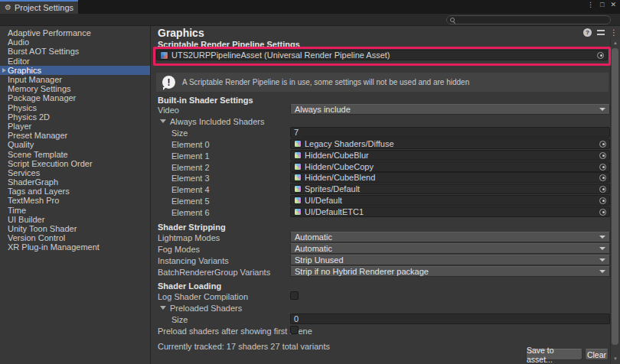  I want to click on preloaded-size-field: 0, so click(450, 319).